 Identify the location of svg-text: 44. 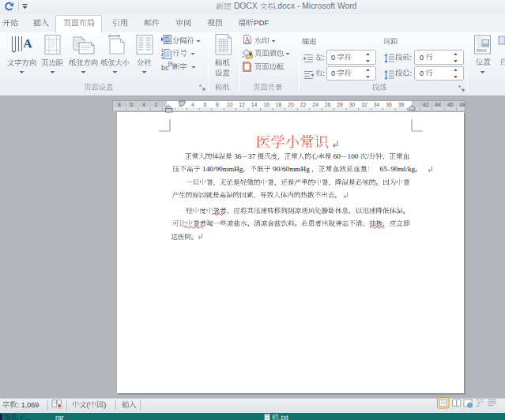
(438, 104).